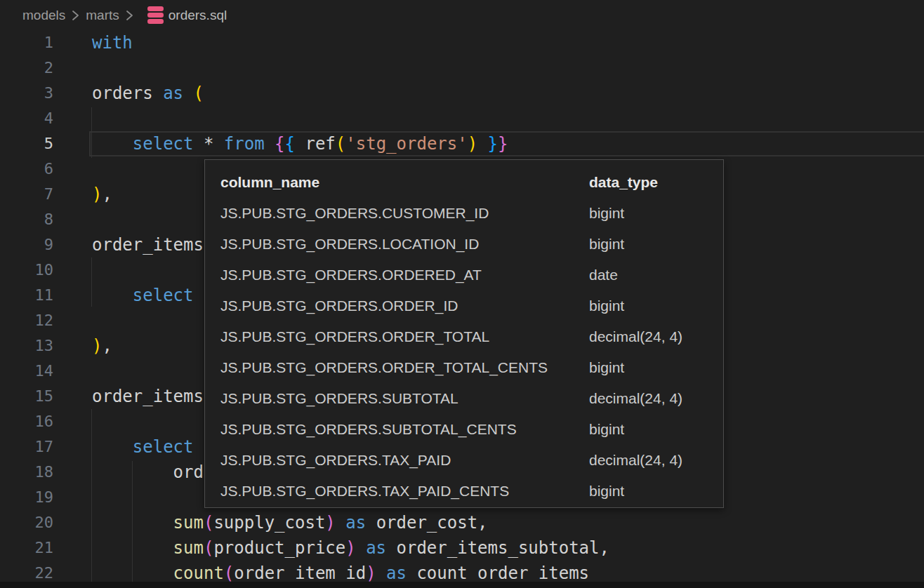 This screenshot has height=588, width=924. I want to click on line-number: 19, so click(27, 497).